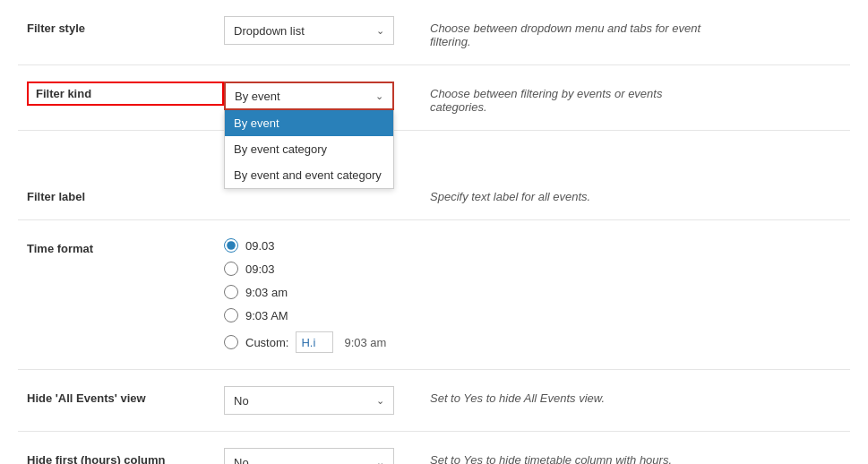  Describe the element at coordinates (358, 269) in the screenshot. I see `time-format-option-2: 09:03` at that location.